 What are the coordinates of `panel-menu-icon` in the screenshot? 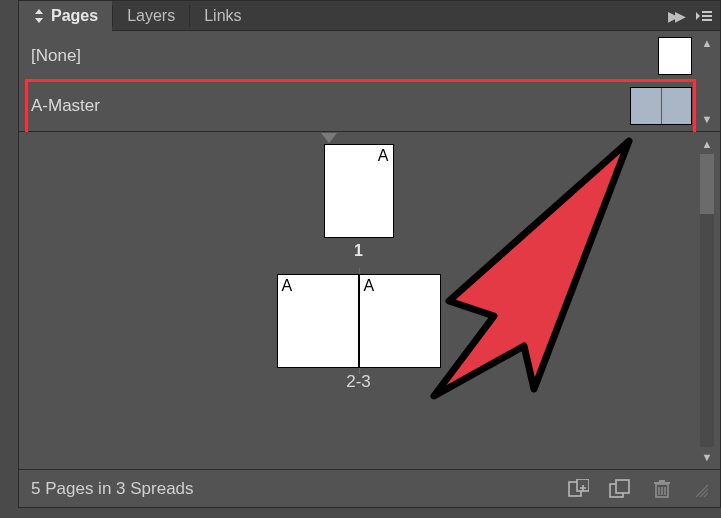 It's located at (704, 16).